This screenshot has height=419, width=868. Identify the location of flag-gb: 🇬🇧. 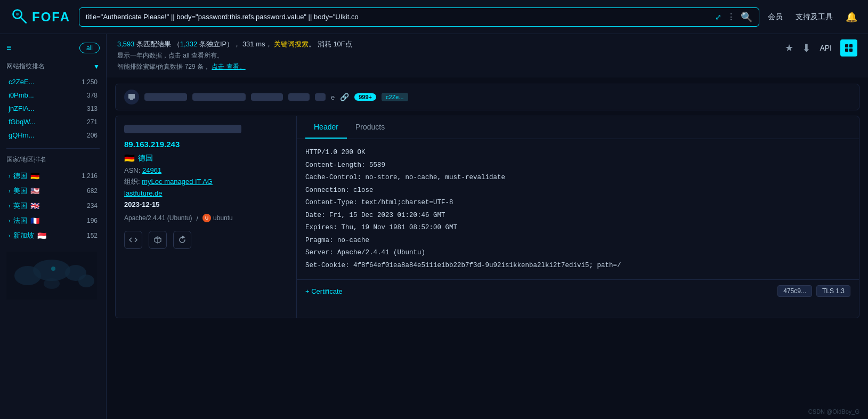
(35, 206).